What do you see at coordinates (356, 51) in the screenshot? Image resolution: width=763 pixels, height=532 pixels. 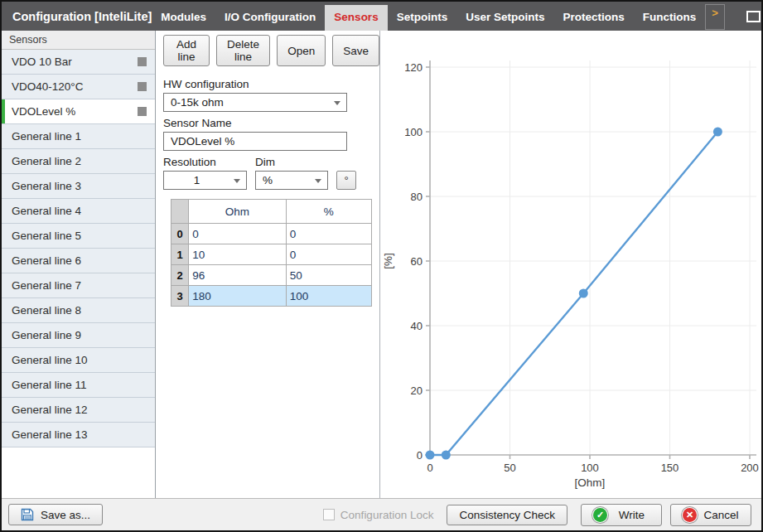 I see `save-button: Save` at bounding box center [356, 51].